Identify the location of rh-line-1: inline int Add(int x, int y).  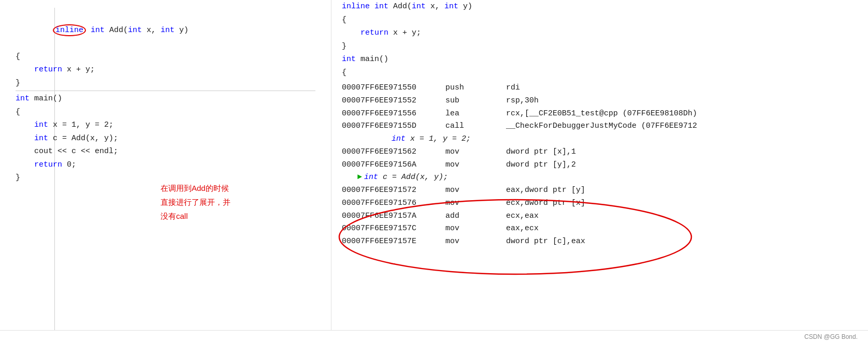
(600, 7).